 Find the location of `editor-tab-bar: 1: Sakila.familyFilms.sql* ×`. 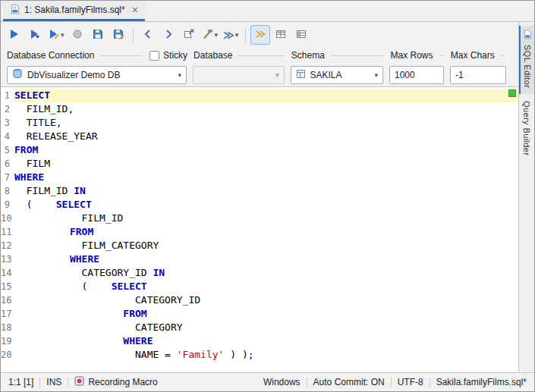

editor-tab-bar: 1: Sakila.familyFilms.sql* × is located at coordinates (267, 11).